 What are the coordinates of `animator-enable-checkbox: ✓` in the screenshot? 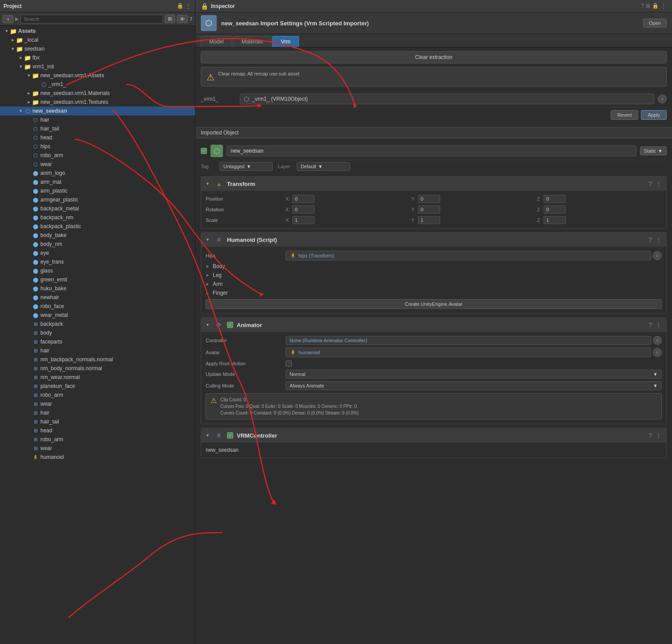 It's located at (230, 325).